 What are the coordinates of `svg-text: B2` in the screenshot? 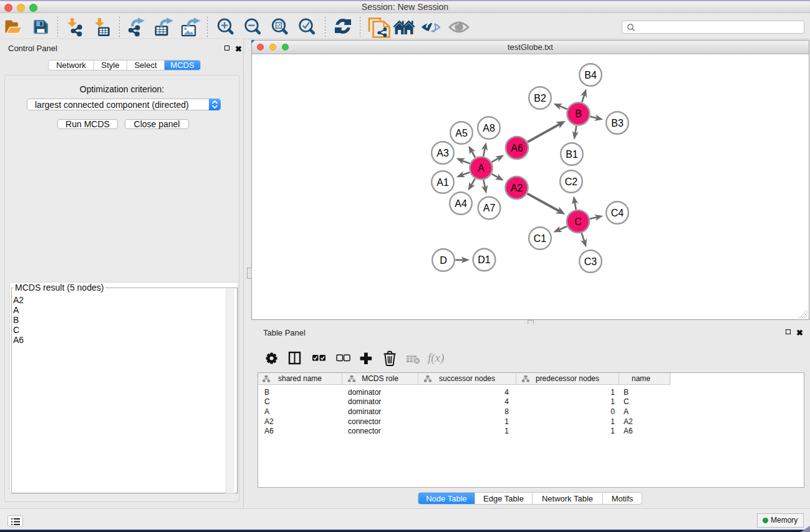 It's located at (540, 99).